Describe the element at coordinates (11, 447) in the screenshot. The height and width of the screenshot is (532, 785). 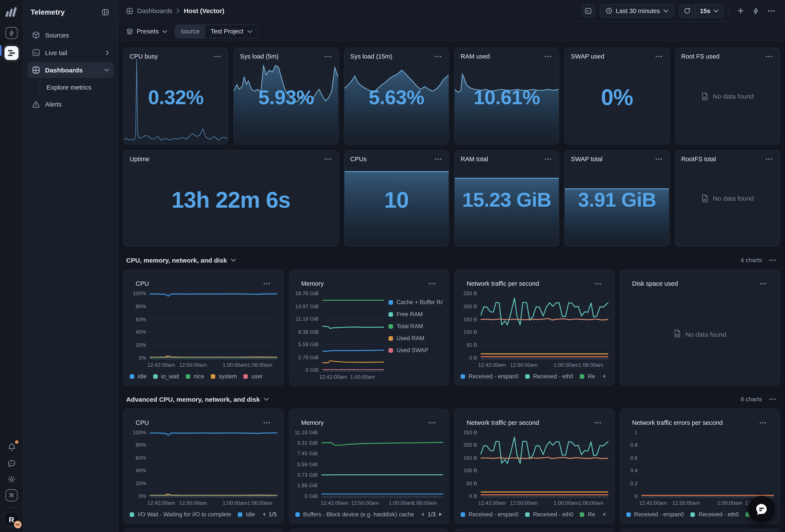
I see `notifications-bell-icon` at that location.